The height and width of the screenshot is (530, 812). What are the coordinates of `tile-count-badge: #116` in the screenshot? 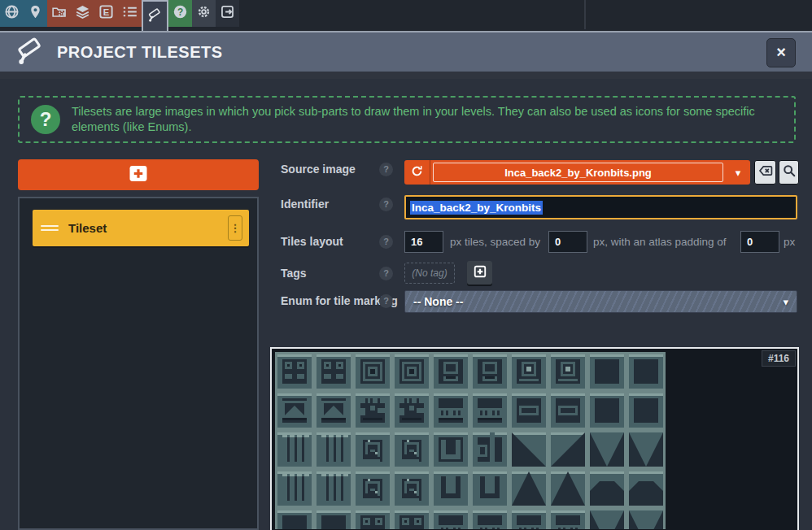 It's located at (779, 358).